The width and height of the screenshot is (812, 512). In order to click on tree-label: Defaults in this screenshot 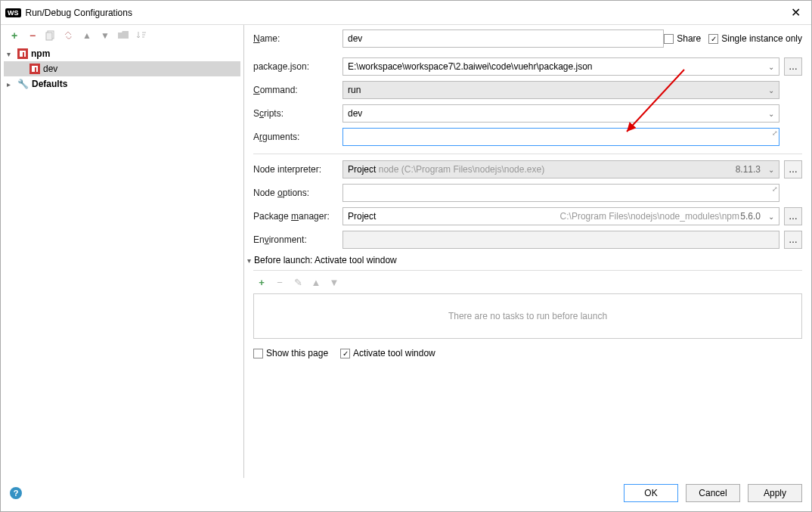, I will do `click(50, 84)`.